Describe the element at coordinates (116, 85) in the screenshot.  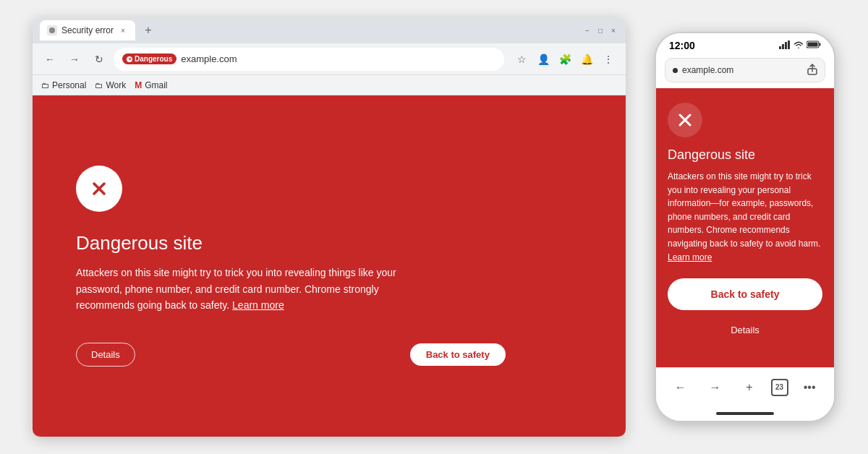
I see `bookmark-work-label: Work` at that location.